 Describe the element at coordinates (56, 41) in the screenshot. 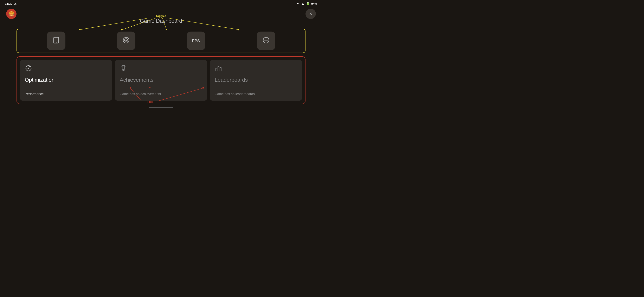

I see `screen-toggle-button` at that location.